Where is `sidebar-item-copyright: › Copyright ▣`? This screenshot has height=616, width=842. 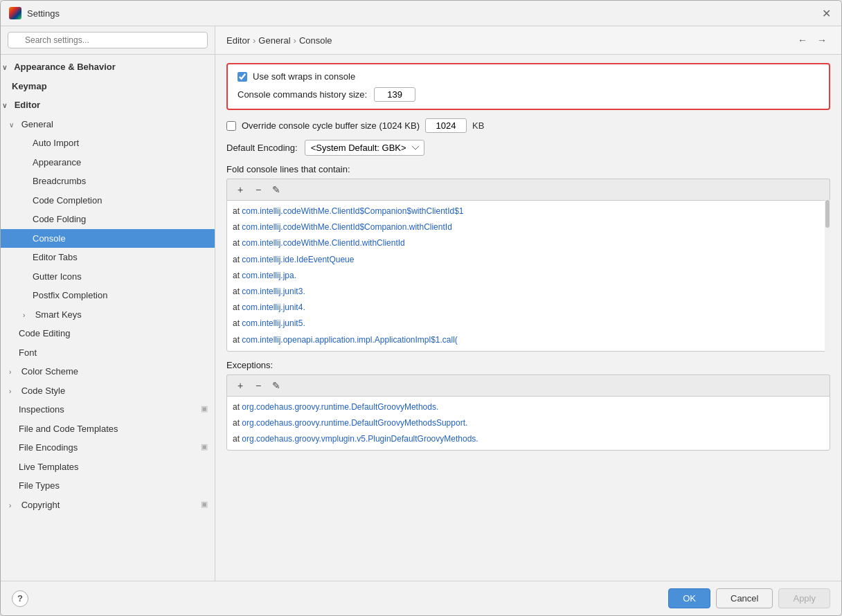
sidebar-item-copyright: › Copyright ▣ is located at coordinates (108, 505).